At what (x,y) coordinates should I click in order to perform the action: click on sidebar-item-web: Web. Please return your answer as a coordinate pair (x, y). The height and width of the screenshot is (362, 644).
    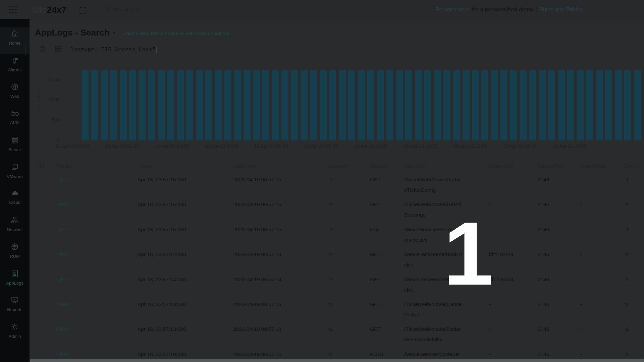
    Looking at the image, I should click on (15, 94).